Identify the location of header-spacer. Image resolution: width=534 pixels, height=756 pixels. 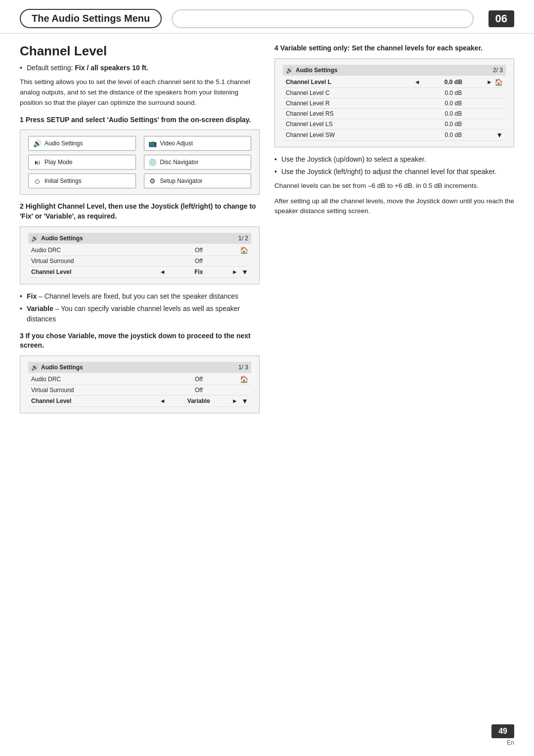
(322, 19).